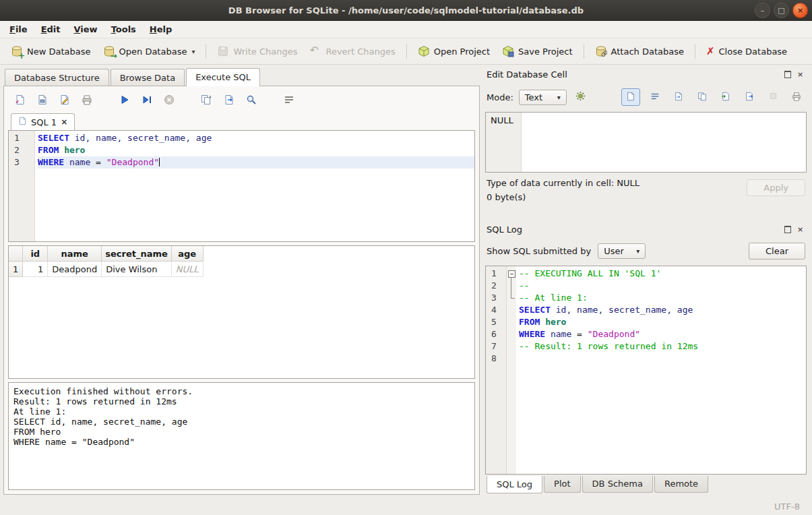 This screenshot has width=812, height=515. What do you see at coordinates (679, 97) in the screenshot?
I see `document-icon` at bounding box center [679, 97].